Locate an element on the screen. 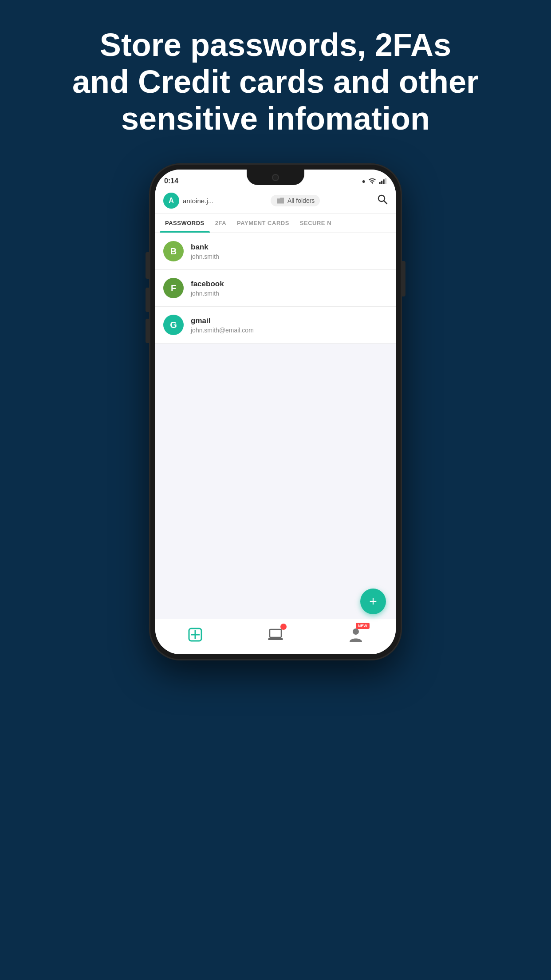  user-selector: A antoine.j... is located at coordinates (188, 201).